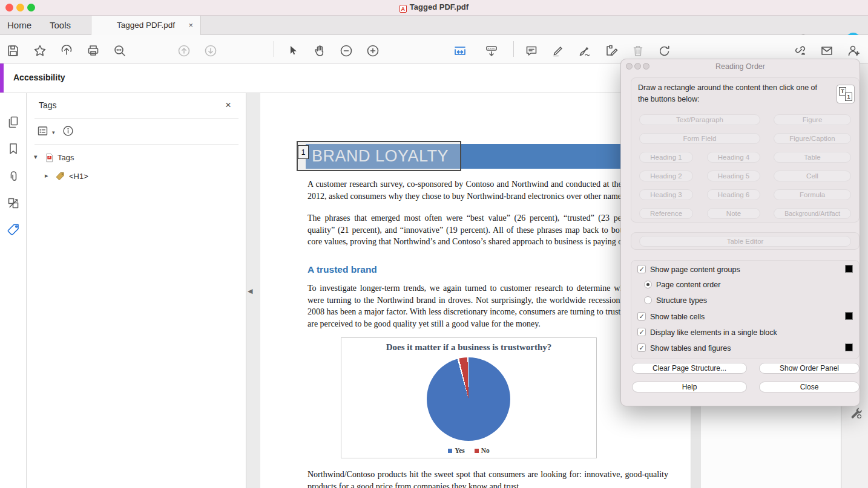 The image size is (868, 488). What do you see at coordinates (120, 51) in the screenshot?
I see `search-icon` at bounding box center [120, 51].